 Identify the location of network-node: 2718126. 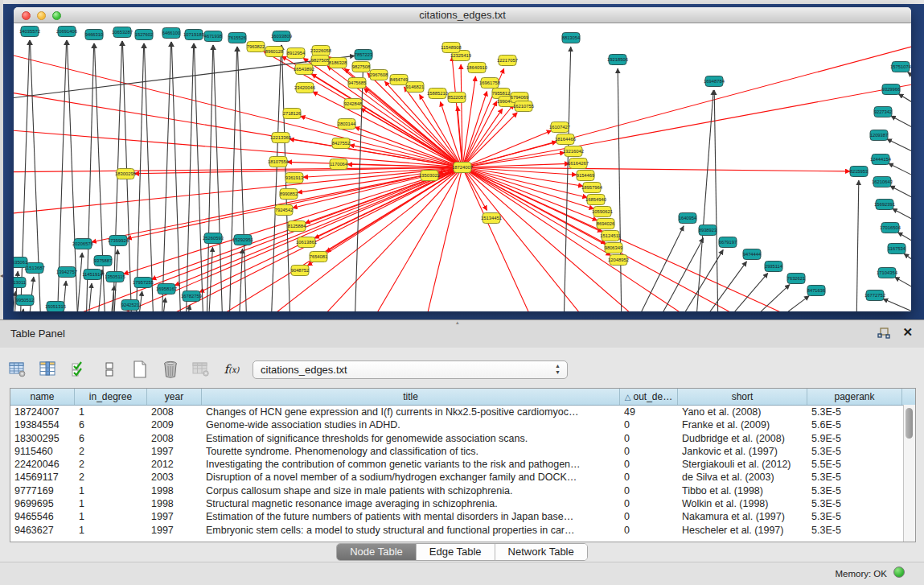
(293, 114).